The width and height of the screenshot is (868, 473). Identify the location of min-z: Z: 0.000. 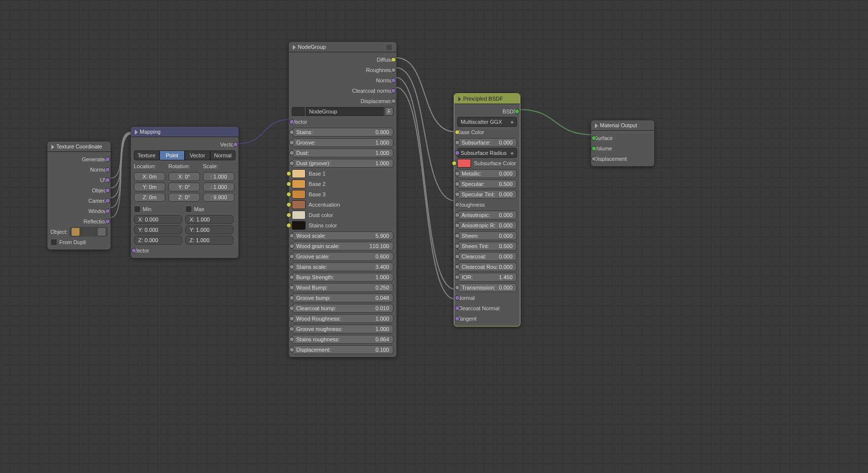
(158, 240).